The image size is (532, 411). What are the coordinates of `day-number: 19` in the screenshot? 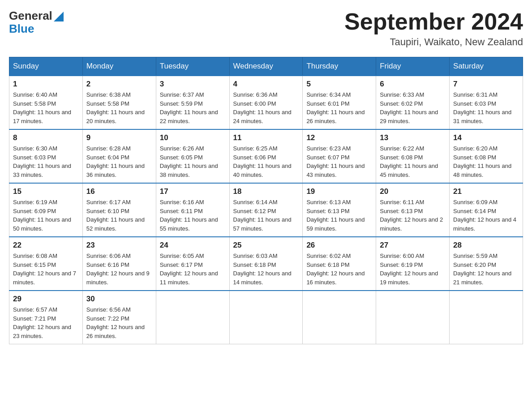 It's located at (339, 192).